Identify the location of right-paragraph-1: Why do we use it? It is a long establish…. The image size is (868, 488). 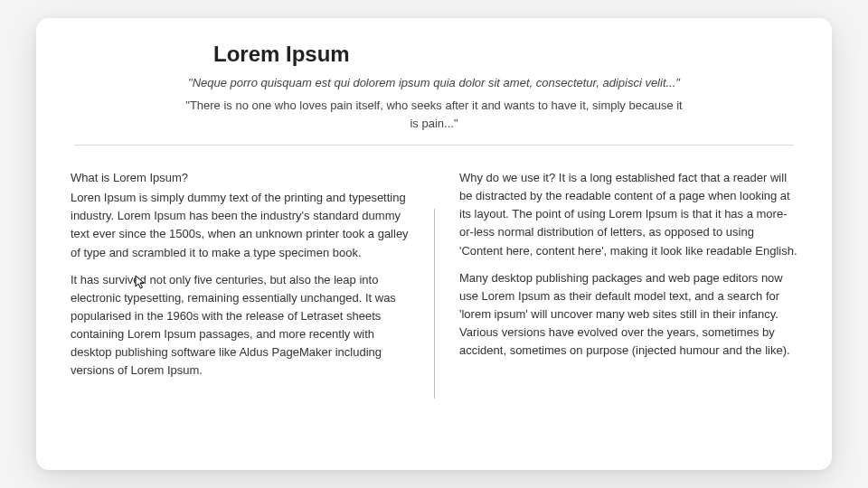
(628, 215).